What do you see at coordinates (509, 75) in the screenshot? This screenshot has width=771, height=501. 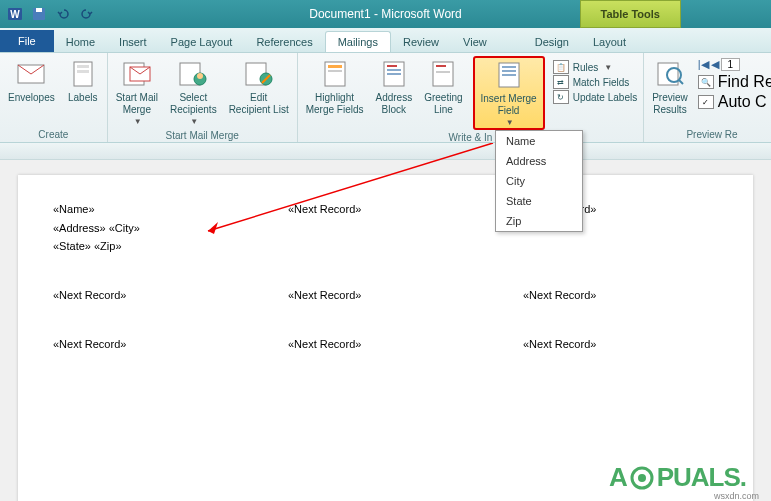 I see `insert-field-icon` at bounding box center [509, 75].